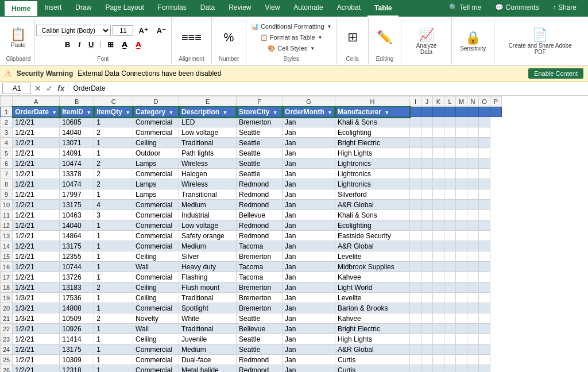 This screenshot has width=588, height=372. What do you see at coordinates (7, 143) in the screenshot?
I see `row-header-4: 4` at bounding box center [7, 143].